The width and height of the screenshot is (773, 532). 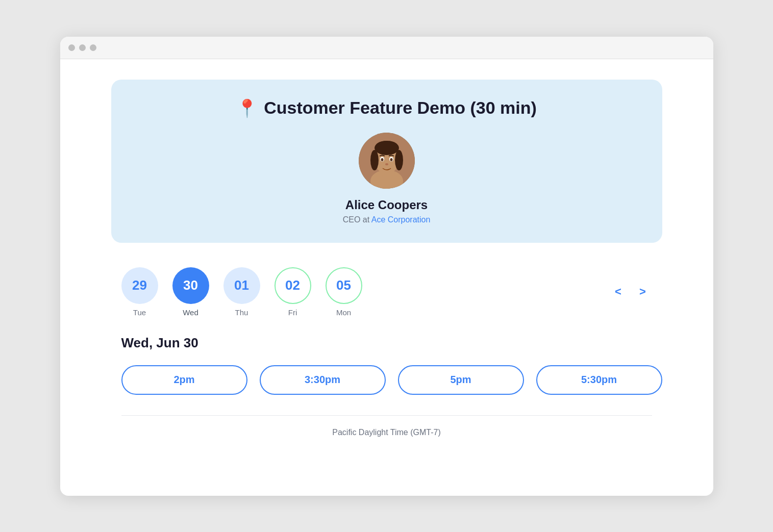 What do you see at coordinates (242, 312) in the screenshot?
I see `day-label-01: Thu` at bounding box center [242, 312].